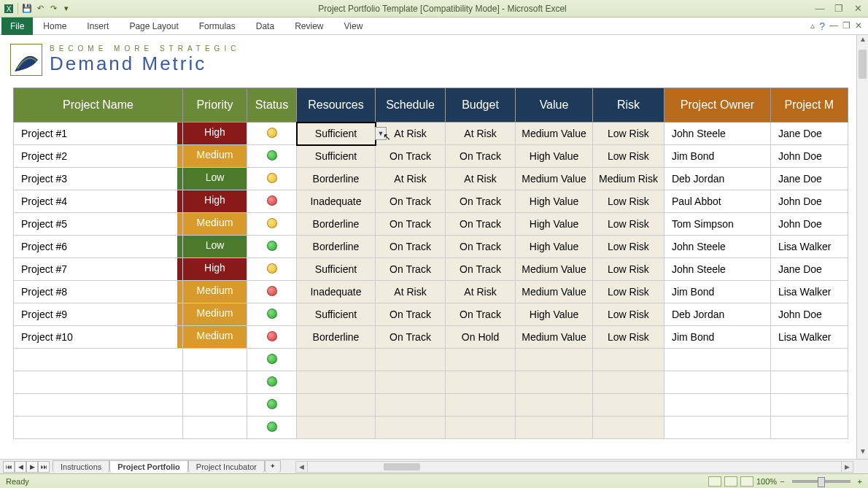 The image size is (868, 488). What do you see at coordinates (336, 292) in the screenshot?
I see `cell-resources: Inadequate` at bounding box center [336, 292].